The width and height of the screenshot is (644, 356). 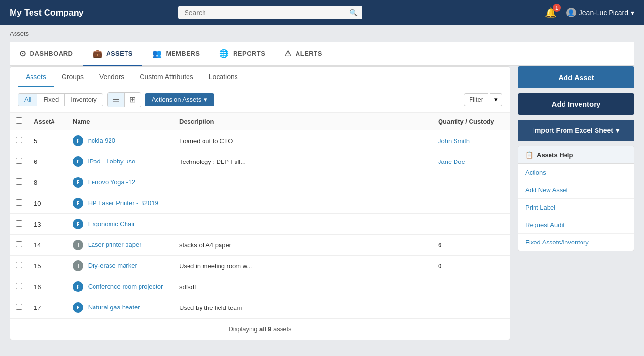 What do you see at coordinates (260, 182) in the screenshot?
I see `table-row: 8 F Lenovo Yoga -12` at bounding box center [260, 182].